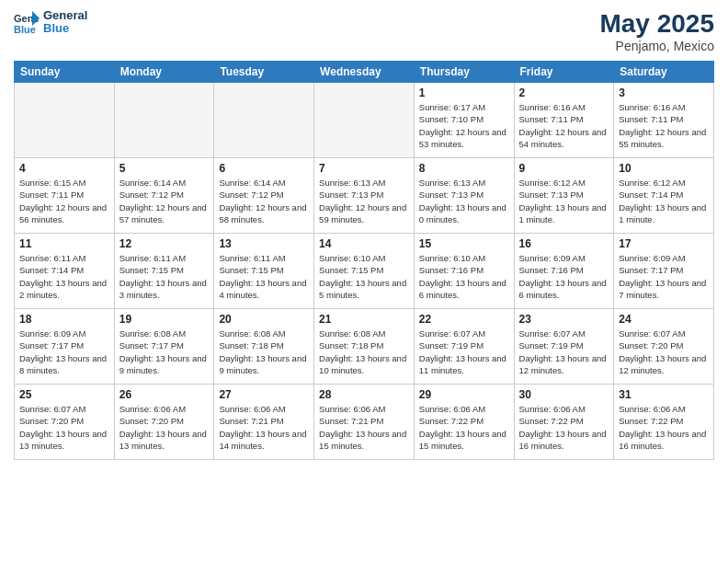 This screenshot has height=563, width=728. What do you see at coordinates (64, 72) in the screenshot?
I see `weekday-header-sunday: Sunday` at bounding box center [64, 72].